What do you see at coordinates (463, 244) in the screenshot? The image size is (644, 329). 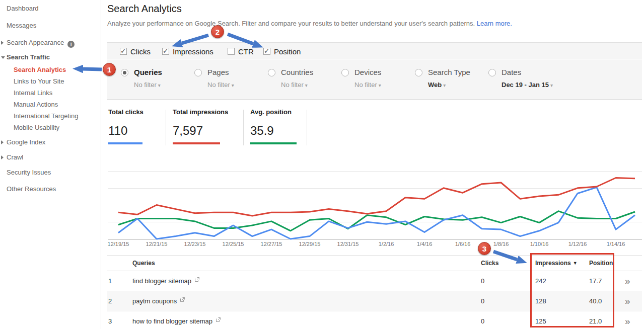 I see `x-axis-tick: 1/6/16` at bounding box center [463, 244].